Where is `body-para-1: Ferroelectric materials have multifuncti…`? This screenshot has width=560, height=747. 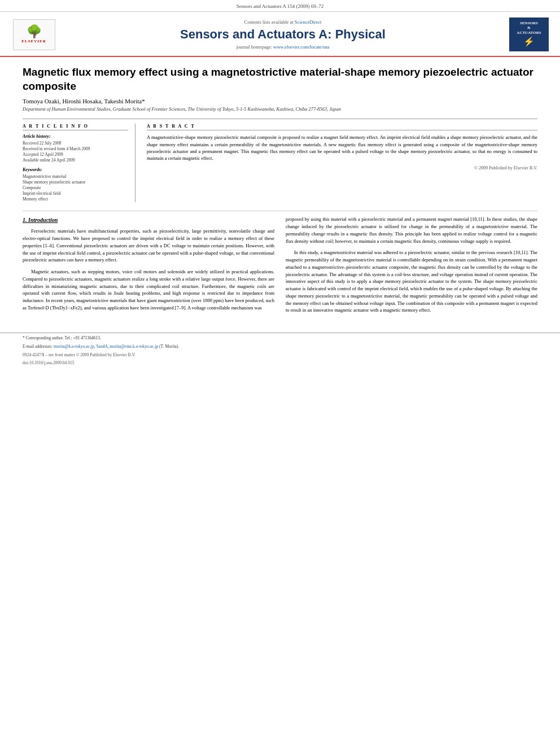 body-para-1: Ferroelectric materials have multifuncti… is located at coordinates (148, 246).